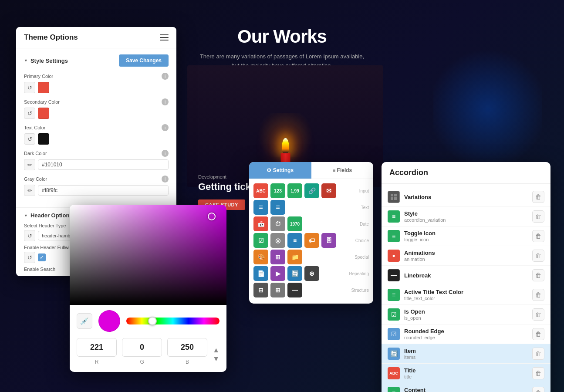  What do you see at coordinates (148, 348) in the screenshot?
I see `rgb-inputs: R G B ▲ ▼` at bounding box center [148, 348].